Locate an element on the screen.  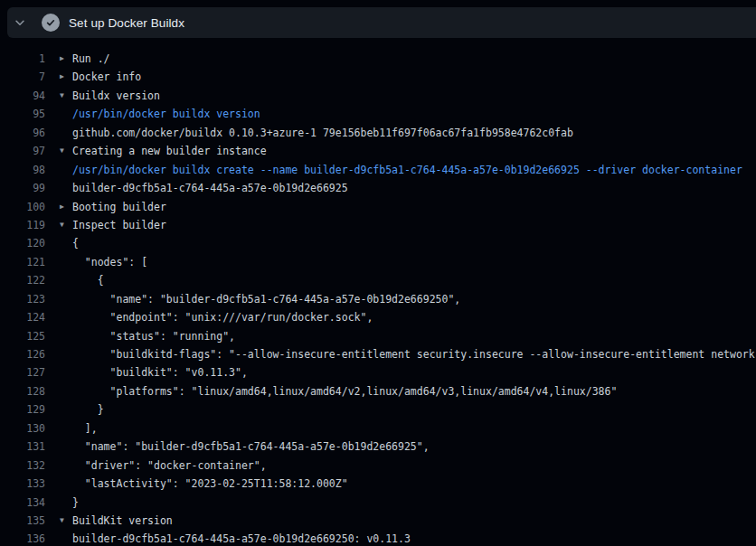
line-number: 122 is located at coordinates (23, 280).